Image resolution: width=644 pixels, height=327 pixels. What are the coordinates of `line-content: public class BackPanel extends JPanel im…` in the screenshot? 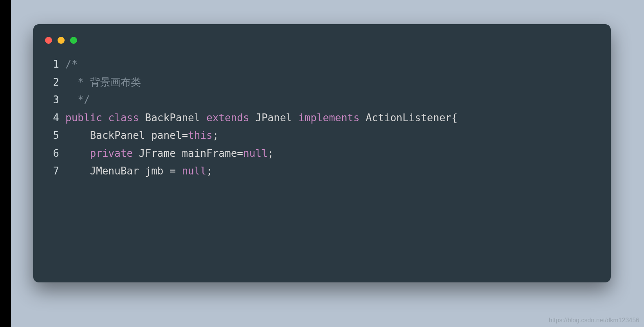 It's located at (262, 118).